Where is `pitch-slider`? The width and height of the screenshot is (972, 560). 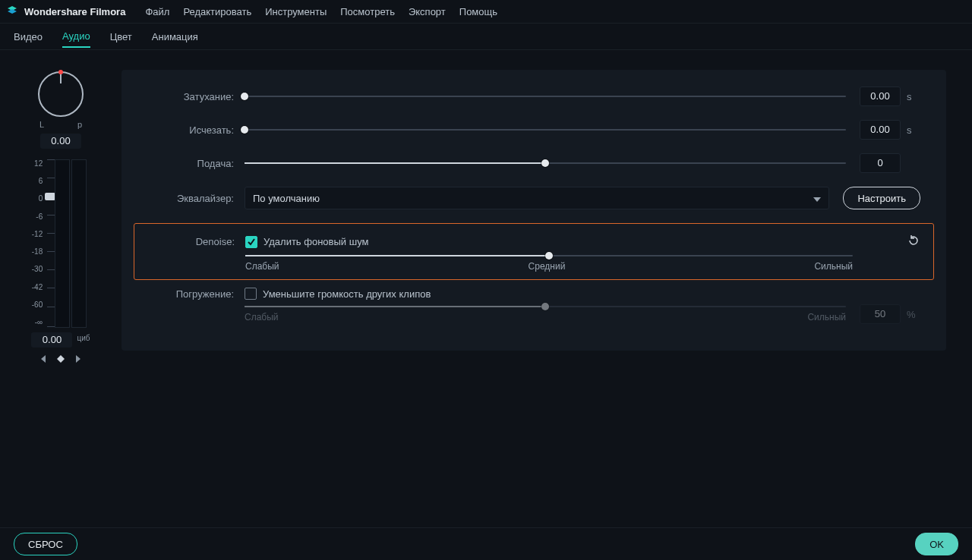 pitch-slider is located at coordinates (545, 163).